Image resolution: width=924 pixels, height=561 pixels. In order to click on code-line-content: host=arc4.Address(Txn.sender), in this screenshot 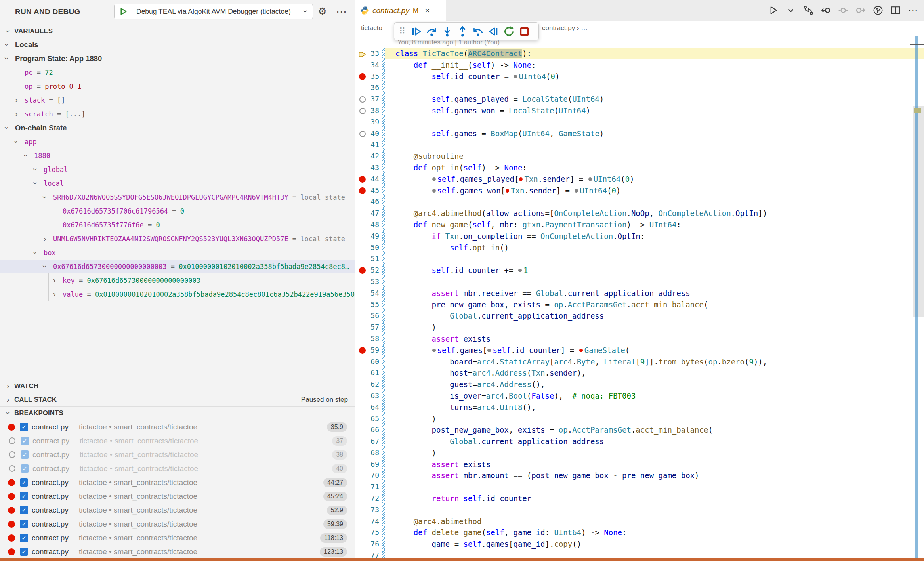, I will do `click(655, 373)`.